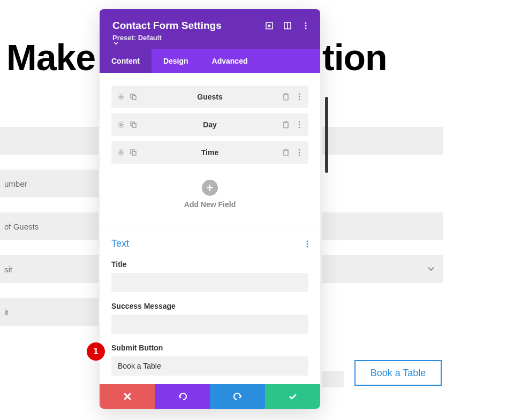 The width and height of the screenshot is (514, 420). Describe the element at coordinates (210, 396) in the screenshot. I see `modal-footer` at that location.